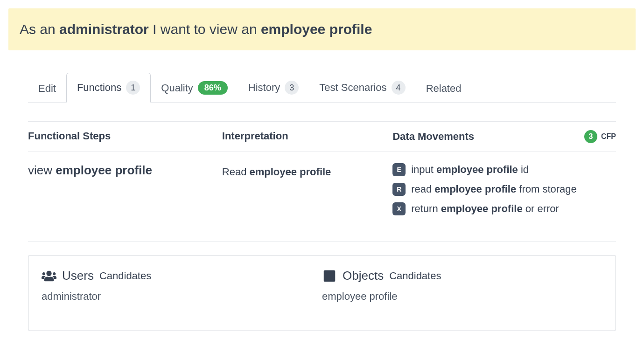 This screenshot has width=644, height=345. I want to click on tabs: Edit Functions 1 Quality 86% History 3 T…, so click(322, 88).